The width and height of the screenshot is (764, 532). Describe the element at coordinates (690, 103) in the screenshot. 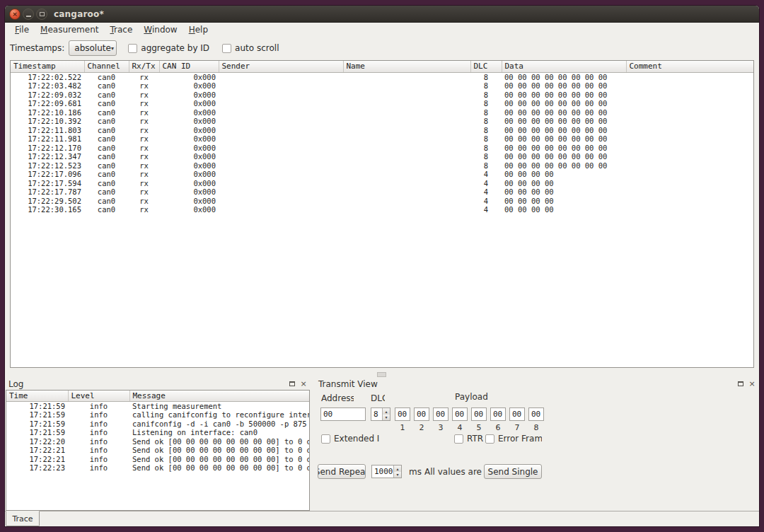

I see `cell-comment` at that location.